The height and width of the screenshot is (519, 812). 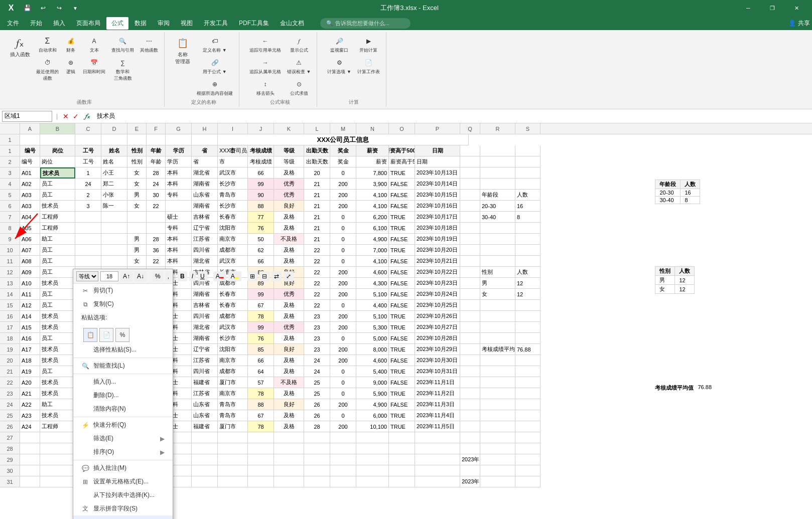 What do you see at coordinates (261, 471) in the screenshot?
I see `cell-J30` at bounding box center [261, 471].